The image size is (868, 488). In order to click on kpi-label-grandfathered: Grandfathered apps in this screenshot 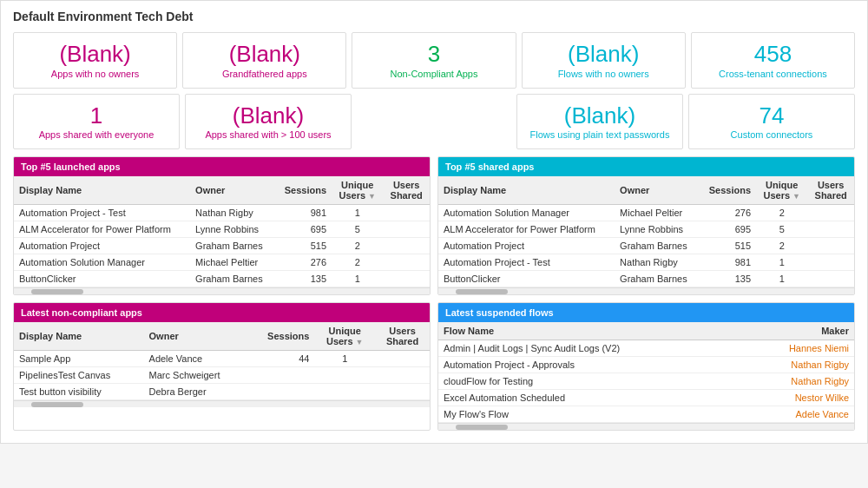, I will do `click(264, 74)`.